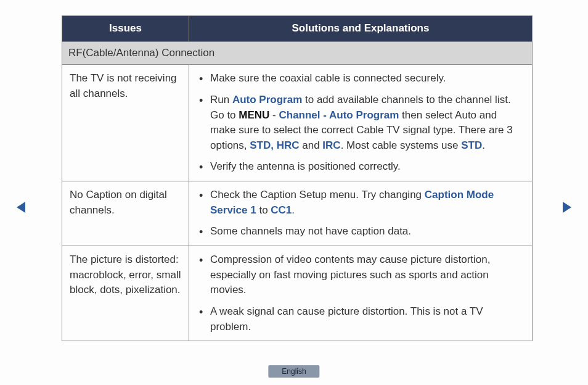 Image resolution: width=588 pixels, height=385 pixels. I want to click on highlight-text: IRC, so click(332, 146).